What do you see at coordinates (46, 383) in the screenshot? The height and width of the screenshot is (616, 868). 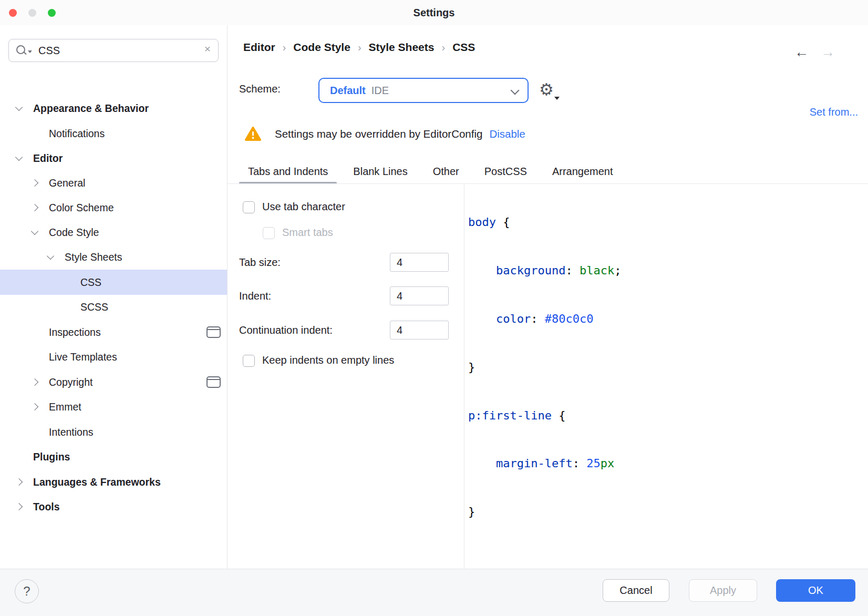 I see `sidebar-item-label: Copyright` at bounding box center [46, 383].